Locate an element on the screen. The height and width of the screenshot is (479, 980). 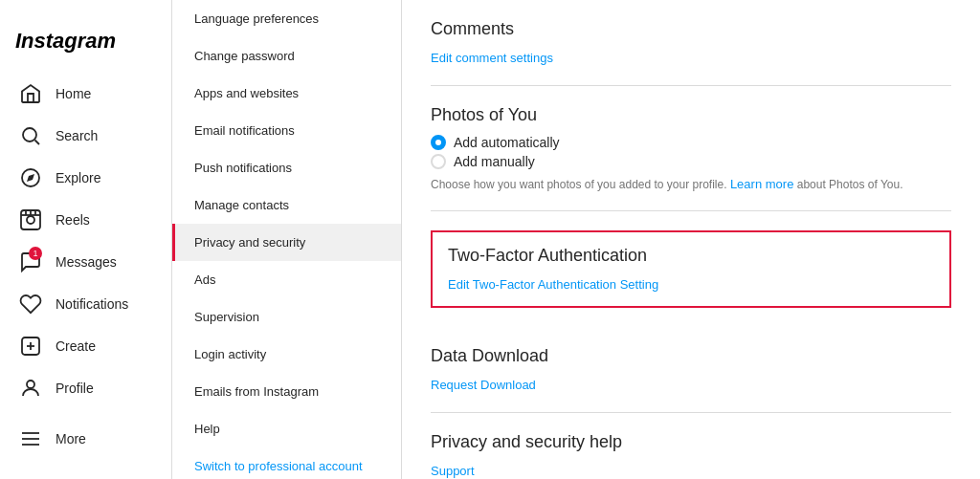
comments-section: Comments Edit comment settings is located at coordinates (691, 43).